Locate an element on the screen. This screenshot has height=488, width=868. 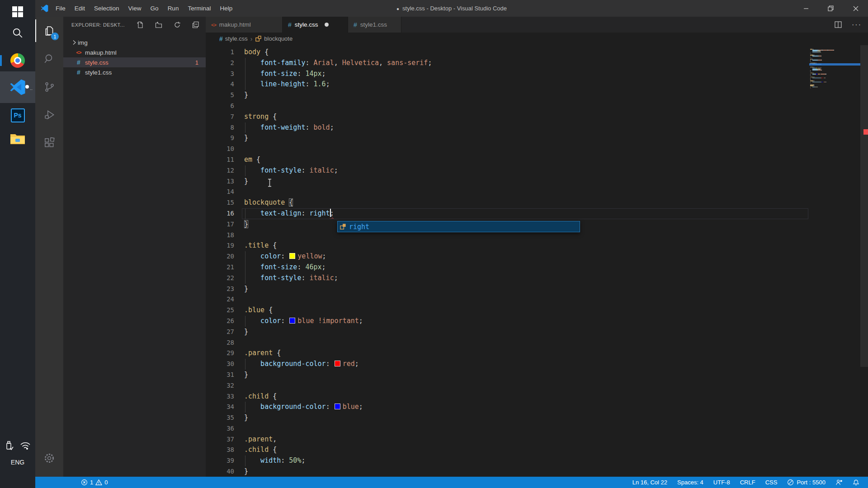
suggest-widget: right is located at coordinates (458, 227).